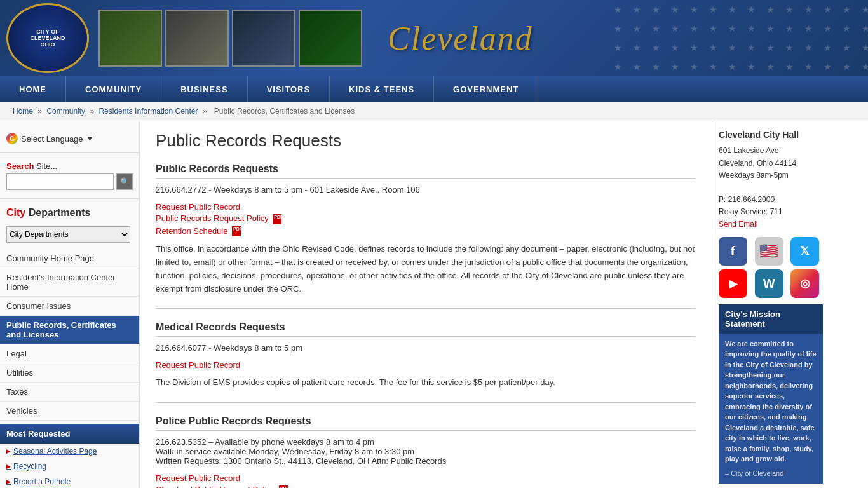 This screenshot has width=868, height=488. Describe the element at coordinates (426, 348) in the screenshot. I see `medical-records-contact: 216.664.6077 - Weekdays 8 am to 5 pm` at that location.